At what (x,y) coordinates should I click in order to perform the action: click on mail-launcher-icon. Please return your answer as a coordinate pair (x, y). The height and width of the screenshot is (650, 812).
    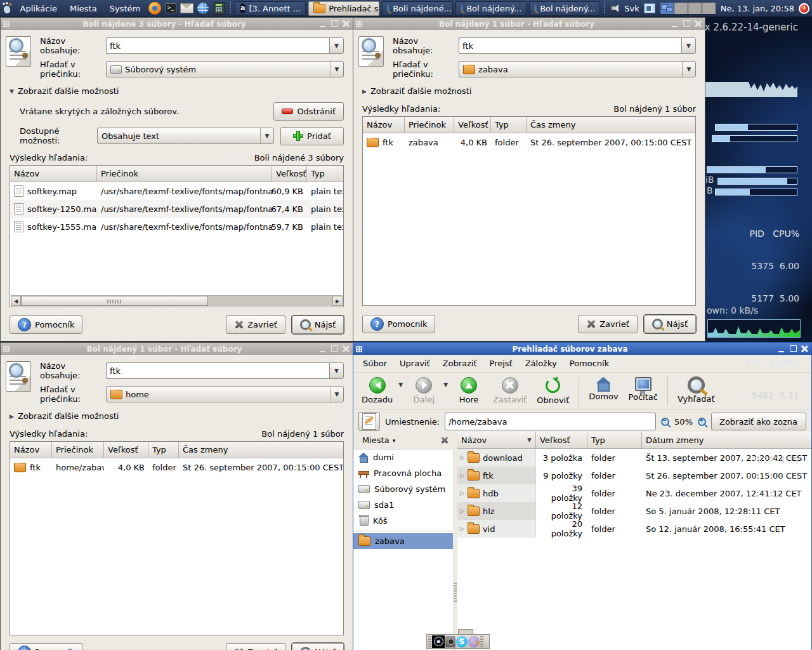
    Looking at the image, I should click on (187, 8).